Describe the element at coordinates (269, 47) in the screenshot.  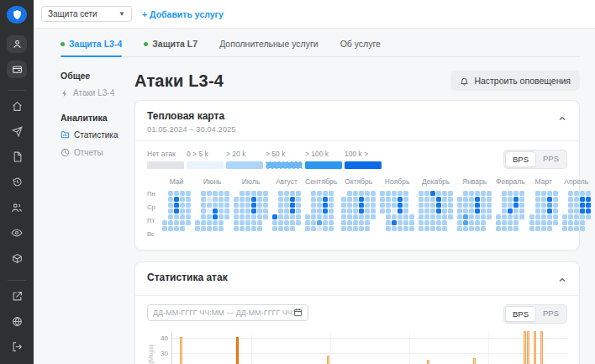
I see `tab-additional-services: Дополнительные услуги` at that location.